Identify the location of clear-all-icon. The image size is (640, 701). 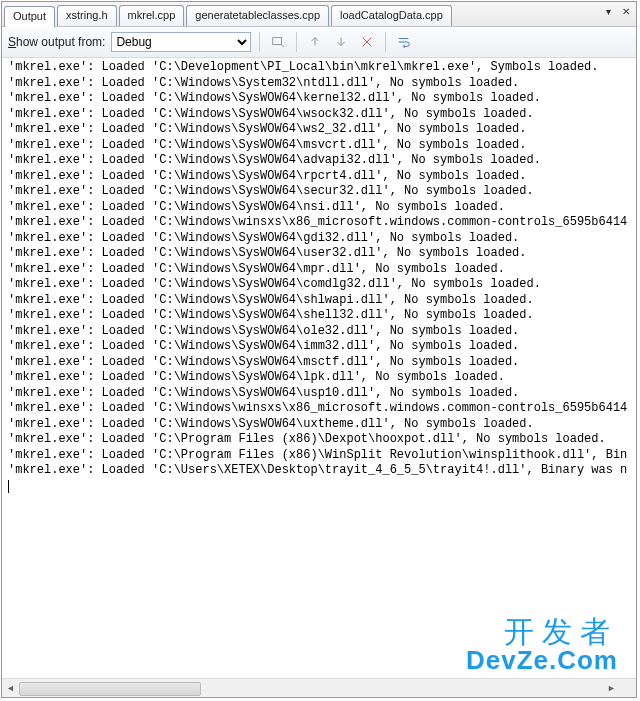
(367, 42).